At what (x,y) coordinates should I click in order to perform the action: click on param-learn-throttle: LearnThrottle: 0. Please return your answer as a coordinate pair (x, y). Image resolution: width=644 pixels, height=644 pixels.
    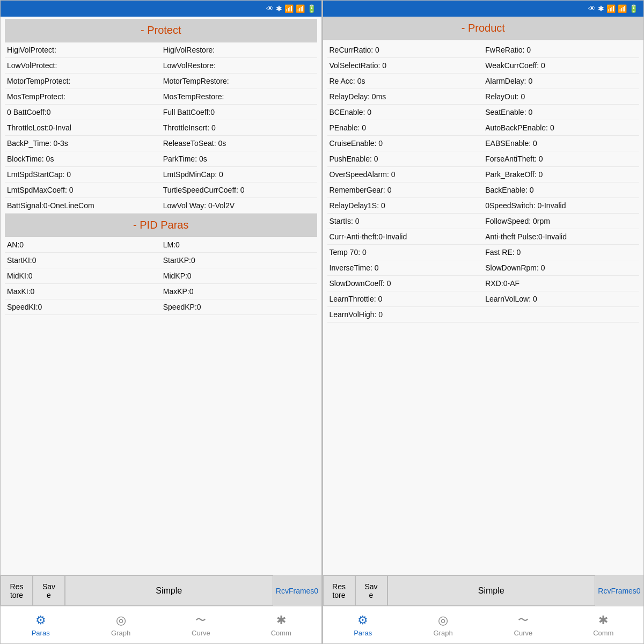
    Looking at the image, I should click on (406, 299).